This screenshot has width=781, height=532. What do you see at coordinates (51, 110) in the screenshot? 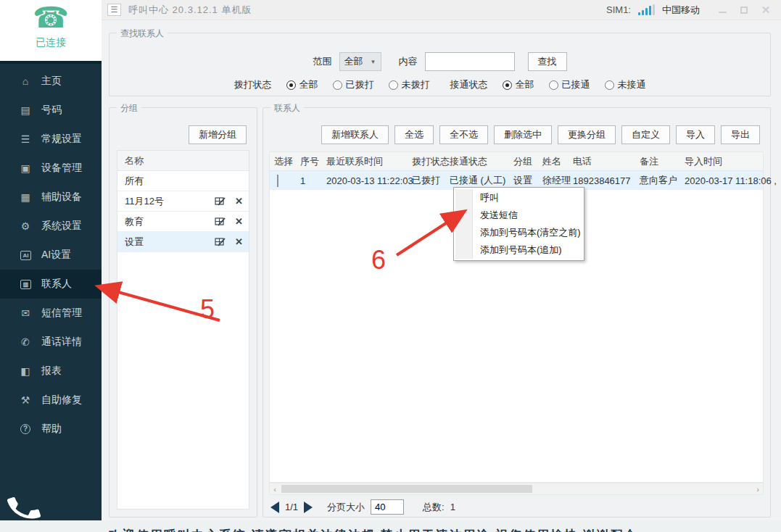
I see `sidebar-item-numbers: ▤ 号码` at bounding box center [51, 110].